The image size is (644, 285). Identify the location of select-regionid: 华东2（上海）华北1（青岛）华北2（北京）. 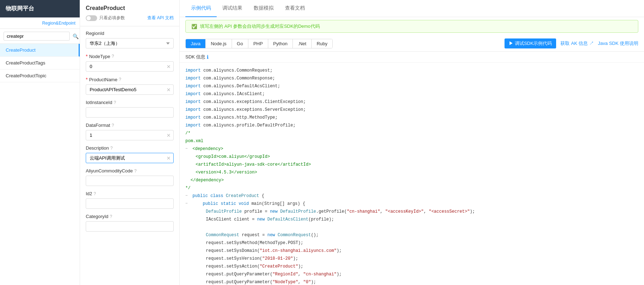
(130, 43).